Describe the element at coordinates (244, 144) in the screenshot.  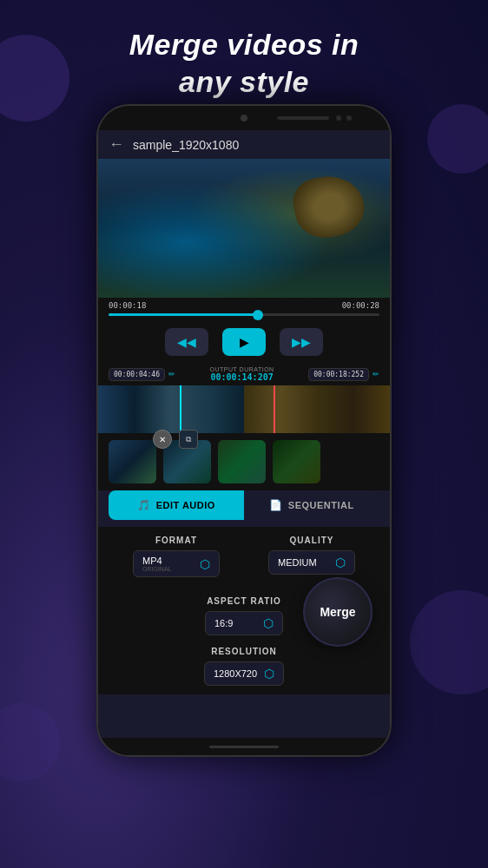
I see `app-header: ← sample_1920x1080` at that location.